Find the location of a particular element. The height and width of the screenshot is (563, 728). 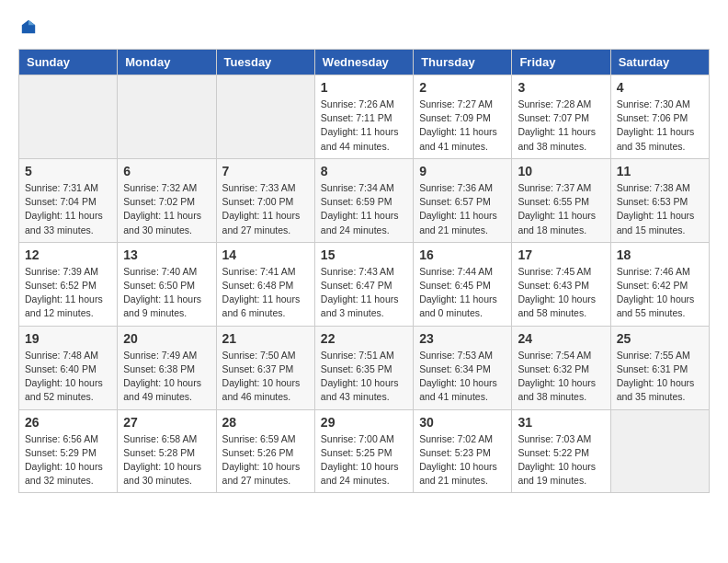

day-number: 7 is located at coordinates (266, 171).